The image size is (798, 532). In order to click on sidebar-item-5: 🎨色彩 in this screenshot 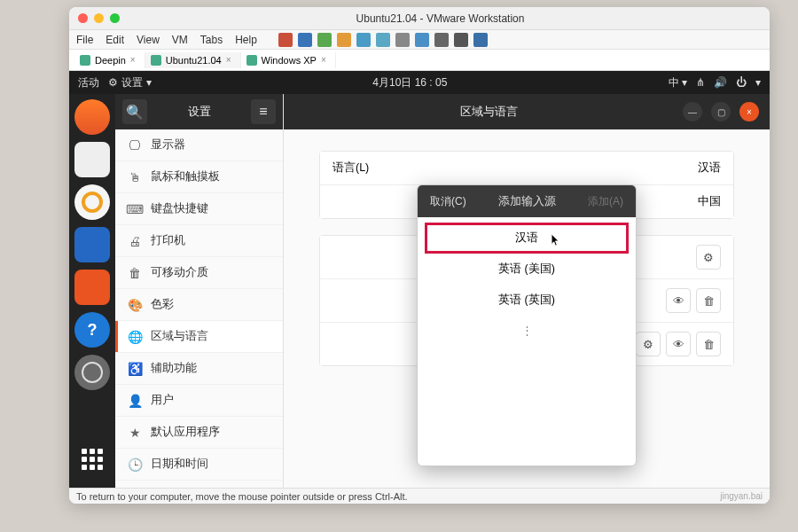, I will do `click(199, 305)`.